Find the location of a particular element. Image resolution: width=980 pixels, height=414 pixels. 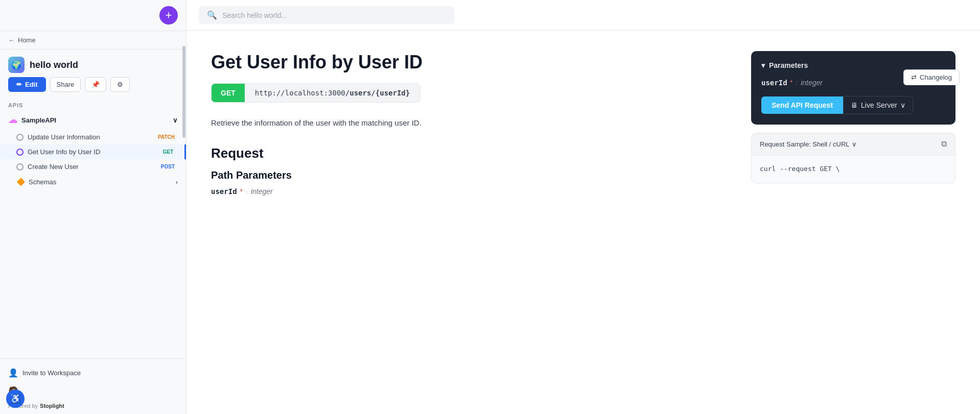

add-button: + is located at coordinates (169, 15).